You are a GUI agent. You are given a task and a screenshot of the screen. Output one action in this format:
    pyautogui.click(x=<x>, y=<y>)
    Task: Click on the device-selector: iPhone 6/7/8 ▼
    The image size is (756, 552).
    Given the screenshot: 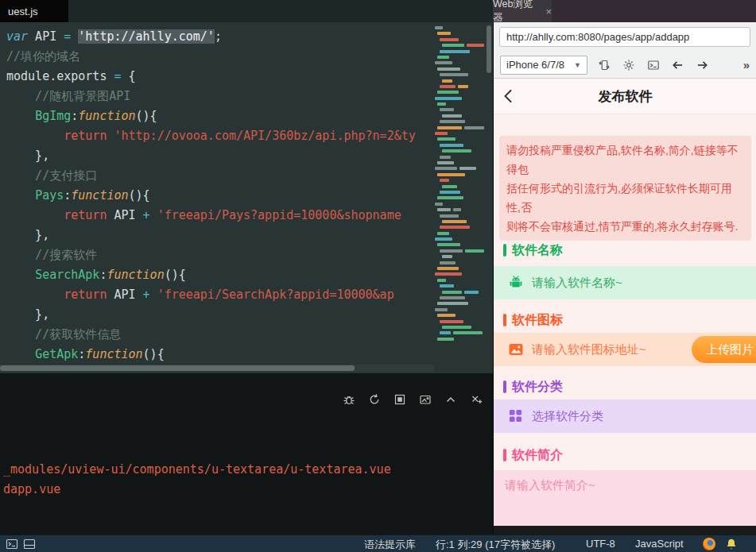 What is the action you would take?
    pyautogui.click(x=544, y=65)
    